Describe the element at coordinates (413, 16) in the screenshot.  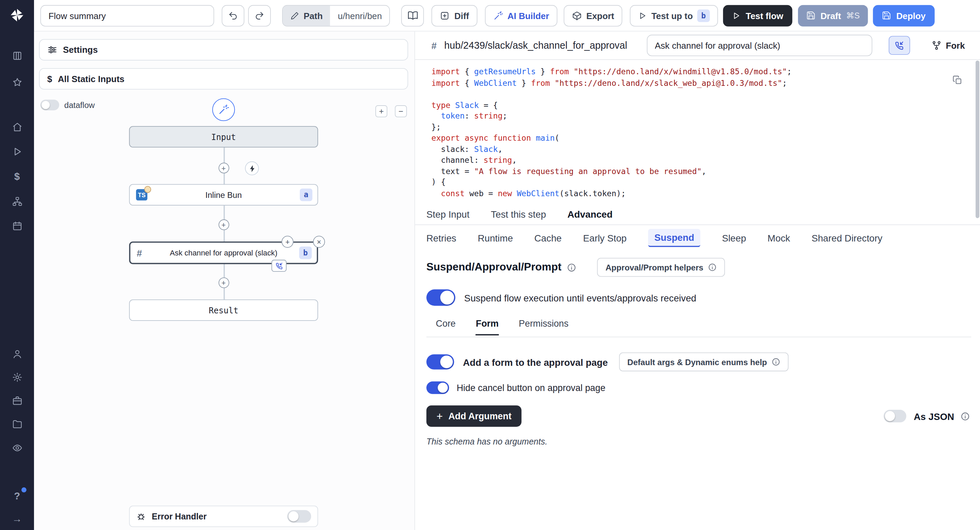
I see `docs-book-button` at that location.